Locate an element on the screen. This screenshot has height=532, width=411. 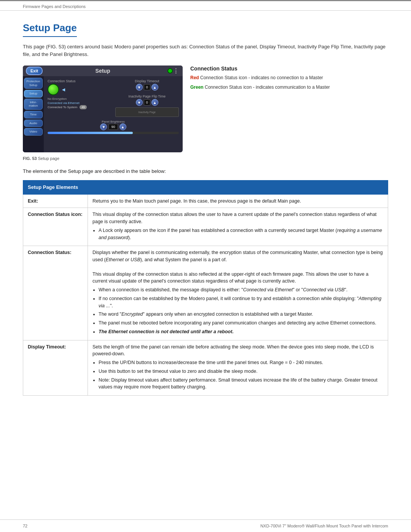
brightness-controls: ▼ 90 ▲ is located at coordinates (113, 127).